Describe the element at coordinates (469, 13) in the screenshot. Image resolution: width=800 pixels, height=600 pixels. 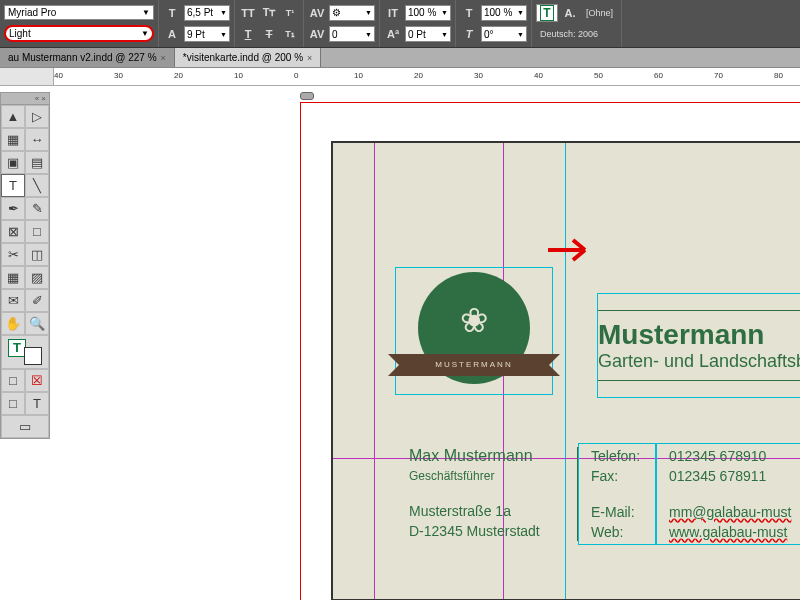
I see `hscale-icon: T` at that location.